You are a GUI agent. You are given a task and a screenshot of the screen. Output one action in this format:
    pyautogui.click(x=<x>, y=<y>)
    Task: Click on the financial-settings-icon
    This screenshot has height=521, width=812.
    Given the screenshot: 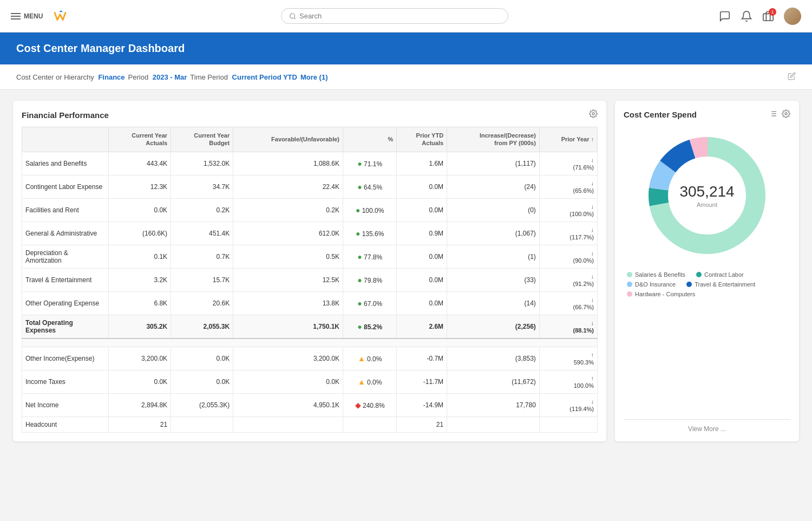 What is the action you would take?
    pyautogui.click(x=593, y=115)
    